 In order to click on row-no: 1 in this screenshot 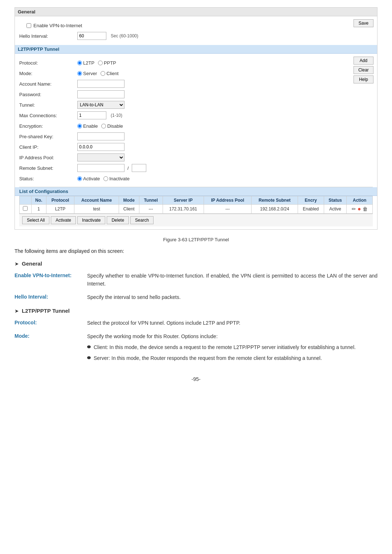, I will do `click(38, 209)`.